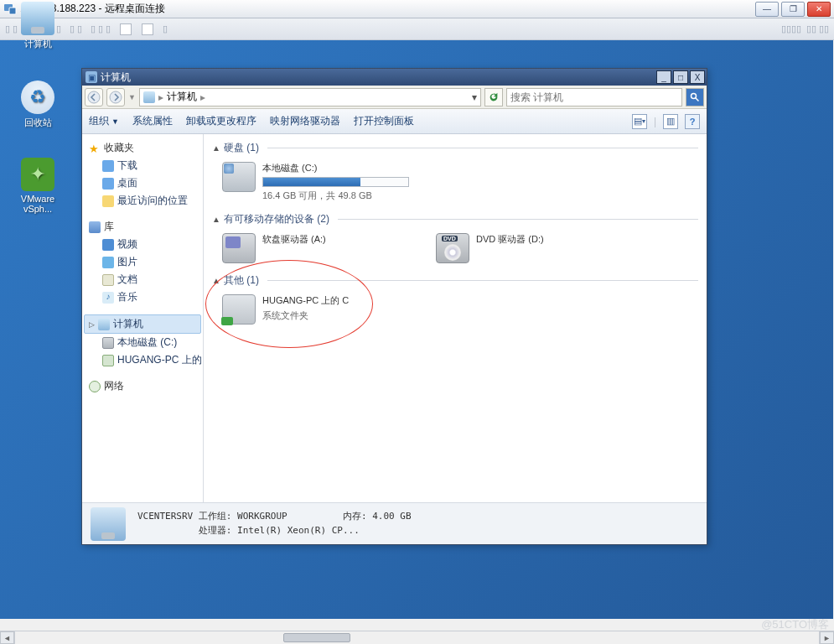  I want to click on recycle-icon, so click(38, 97).